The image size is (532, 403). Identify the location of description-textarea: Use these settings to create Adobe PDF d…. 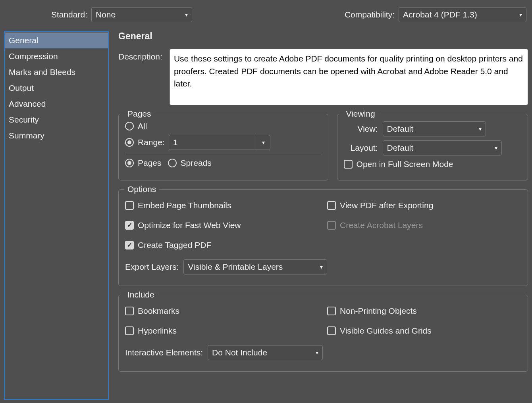
(349, 77).